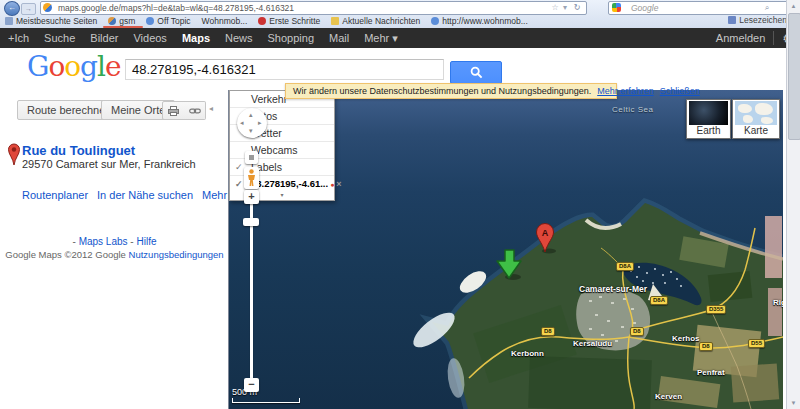 The image size is (800, 409). Describe the element at coordinates (251, 222) in the screenshot. I see `zoom-slider-handle` at that location.